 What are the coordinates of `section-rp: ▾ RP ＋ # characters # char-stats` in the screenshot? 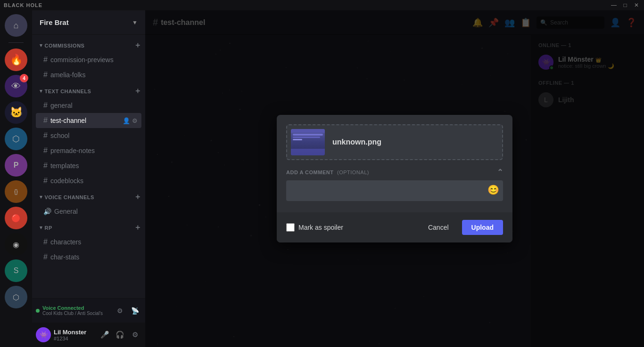 It's located at (89, 243).